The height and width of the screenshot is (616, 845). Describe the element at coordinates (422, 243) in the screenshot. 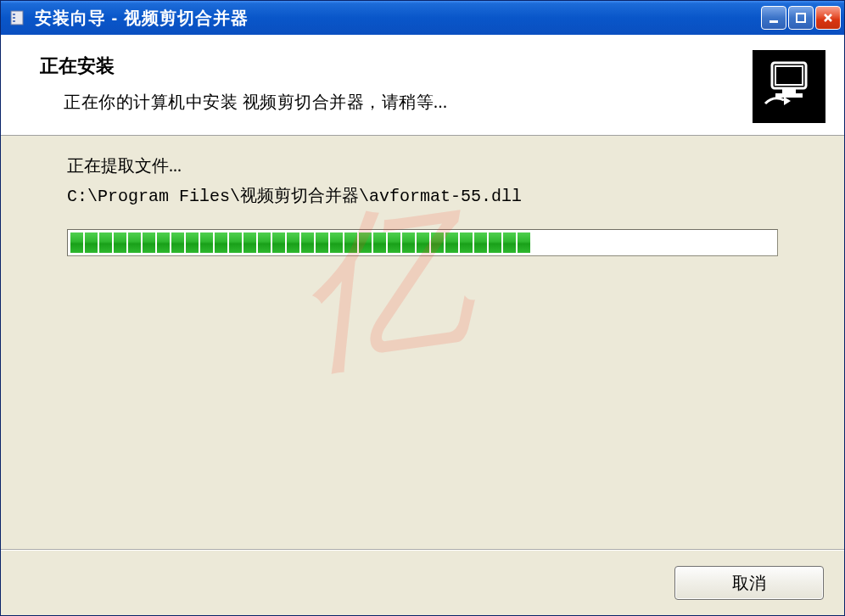

I see `progress-bar` at that location.